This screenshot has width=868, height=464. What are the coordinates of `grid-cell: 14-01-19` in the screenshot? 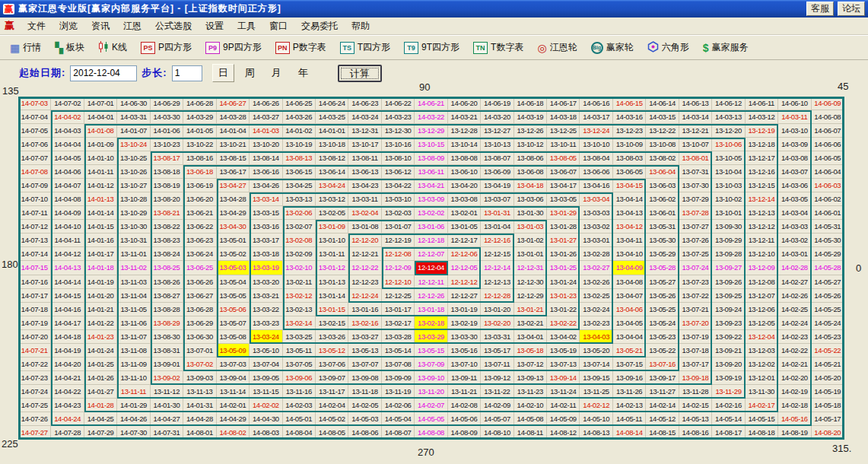 It's located at (100, 282).